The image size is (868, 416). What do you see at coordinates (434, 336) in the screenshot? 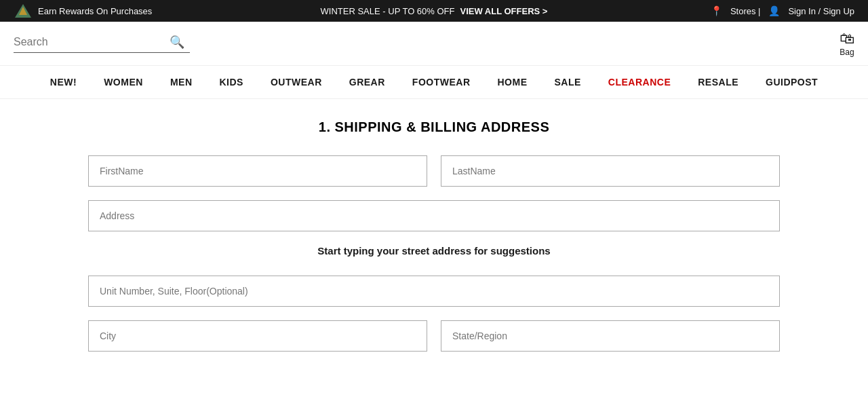
I see `city-state-row` at bounding box center [434, 336].